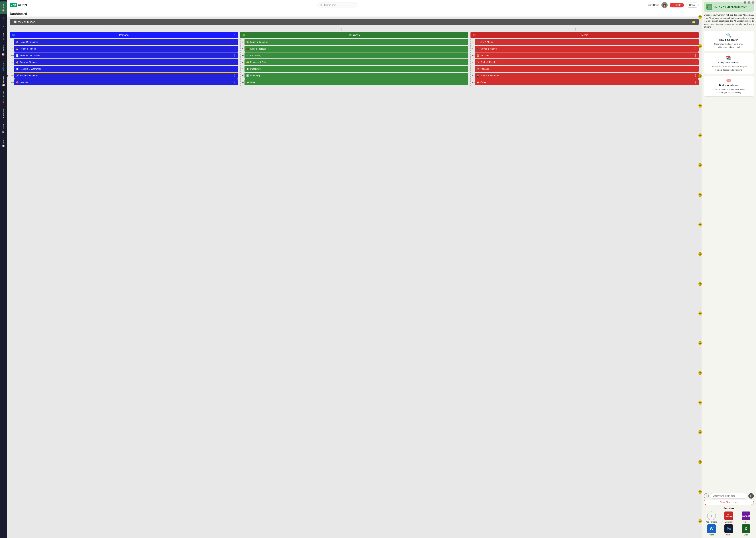 This screenshot has height=538, width=756. I want to click on business-header: 🟢 Business ⋮, so click(354, 35).